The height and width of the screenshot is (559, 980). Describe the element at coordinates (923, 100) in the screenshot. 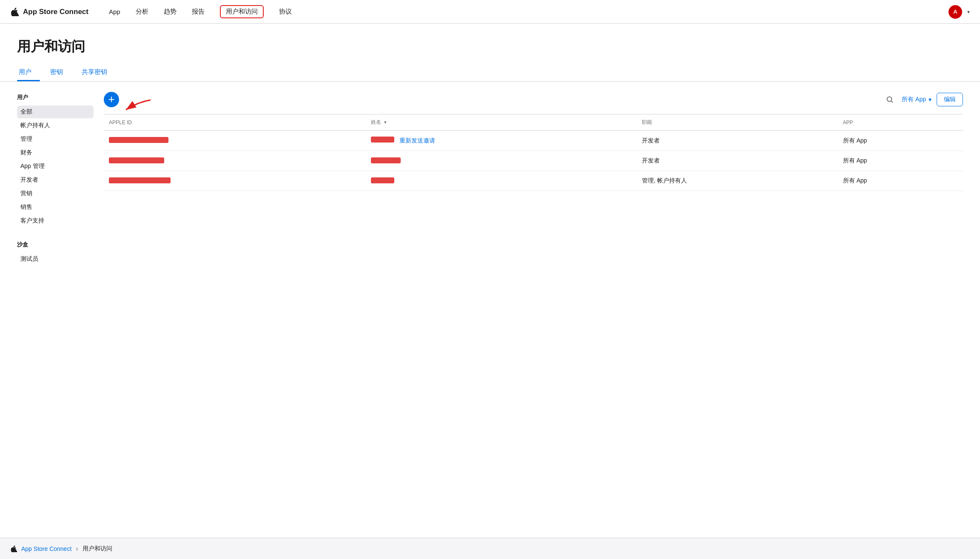

I see `toolbar-right: 所有 App ▾ 编辑` at that location.